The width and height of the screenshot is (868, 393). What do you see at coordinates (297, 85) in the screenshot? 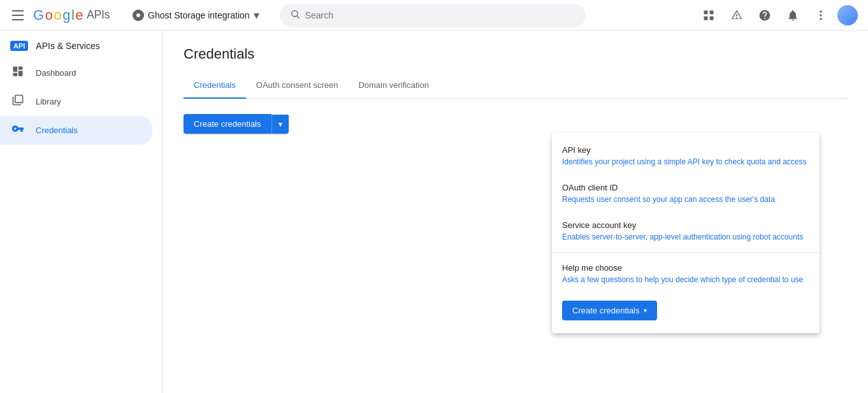
I see `tab-oauth: OAuth consent screen` at bounding box center [297, 85].